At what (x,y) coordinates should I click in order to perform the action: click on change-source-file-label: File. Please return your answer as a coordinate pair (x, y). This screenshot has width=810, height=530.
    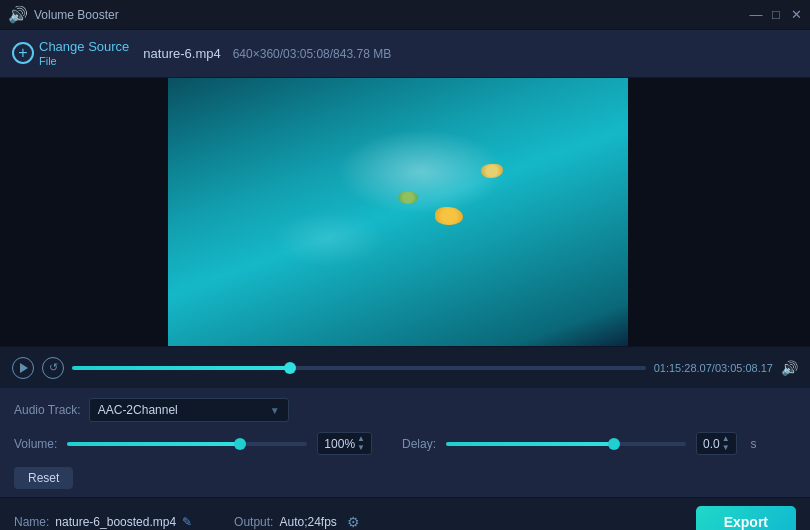
    Looking at the image, I should click on (84, 61).